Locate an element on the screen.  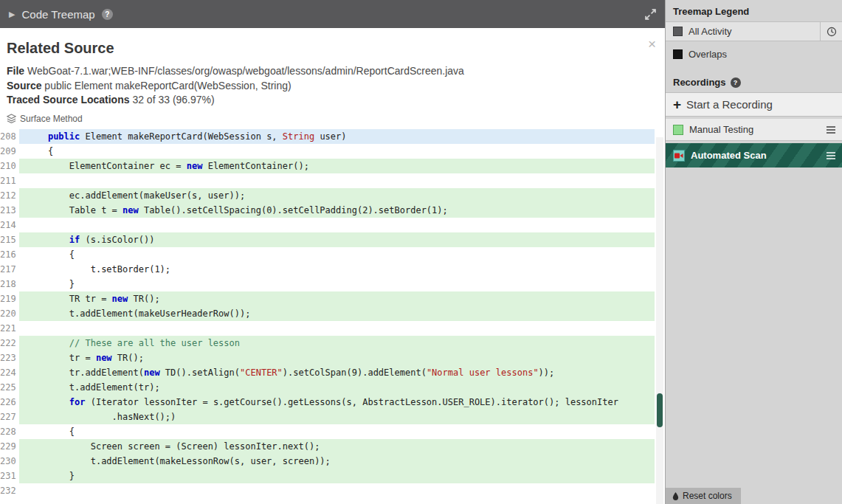
code-line: 216 { is located at coordinates (332, 255).